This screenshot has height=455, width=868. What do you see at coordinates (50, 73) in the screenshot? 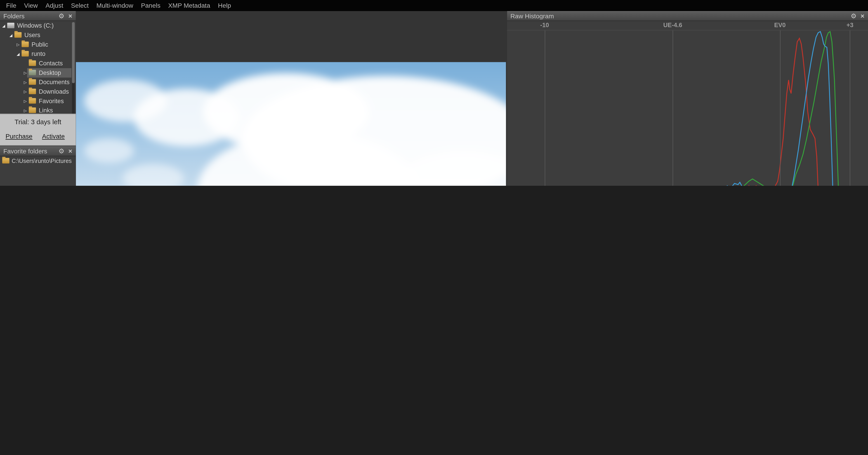
I see `tree-item-label: Desktop` at bounding box center [50, 73].